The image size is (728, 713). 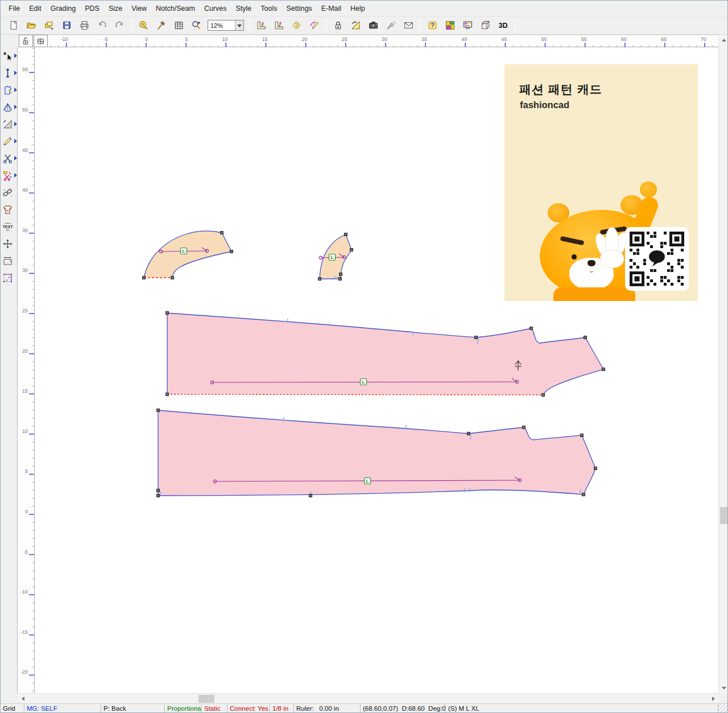 What do you see at coordinates (9, 226) in the screenshot?
I see `text-tool: TEXT` at bounding box center [9, 226].